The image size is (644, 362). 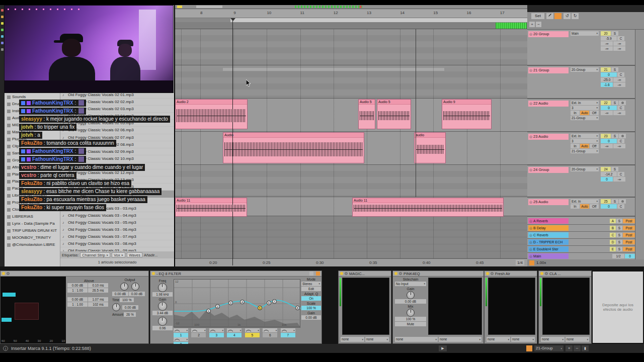 What do you see at coordinates (311, 289) in the screenshot?
I see `edit-button: Edit` at bounding box center [311, 289].